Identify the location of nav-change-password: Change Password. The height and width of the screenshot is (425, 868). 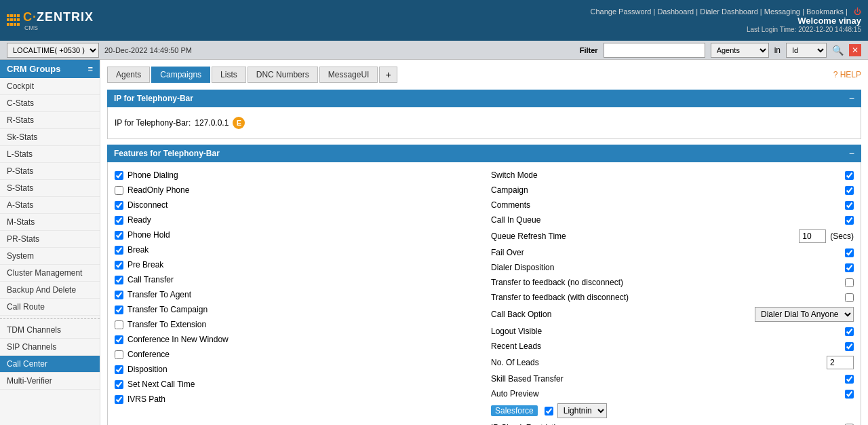
(621, 12).